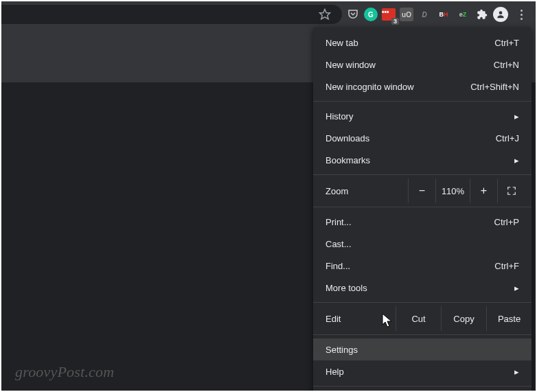 The image size is (537, 392). What do you see at coordinates (507, 222) in the screenshot?
I see `menu-shortcut: Ctrl+P` at bounding box center [507, 222].